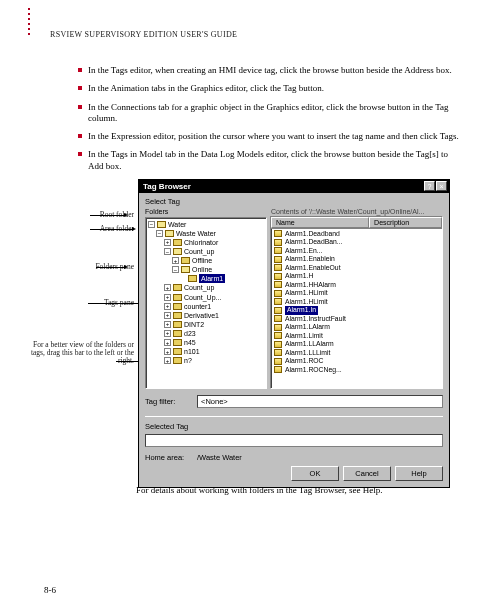  What do you see at coordinates (315, 474) in the screenshot?
I see `ok-button: OK` at bounding box center [315, 474].